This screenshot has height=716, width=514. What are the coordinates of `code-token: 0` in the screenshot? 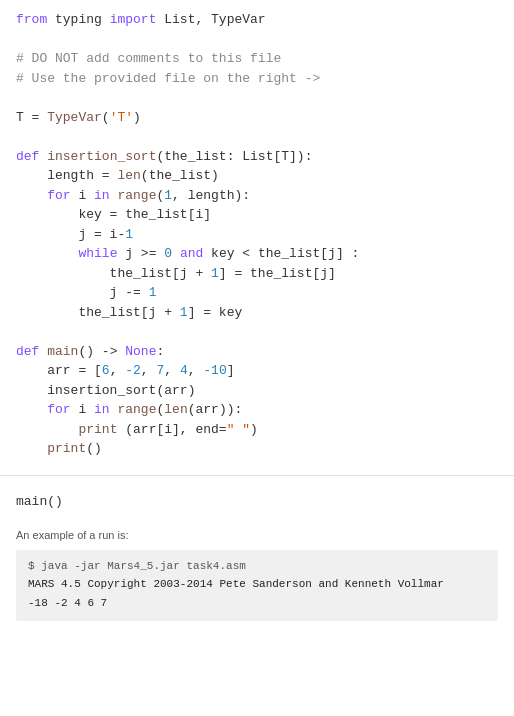 It's located at (168, 254).